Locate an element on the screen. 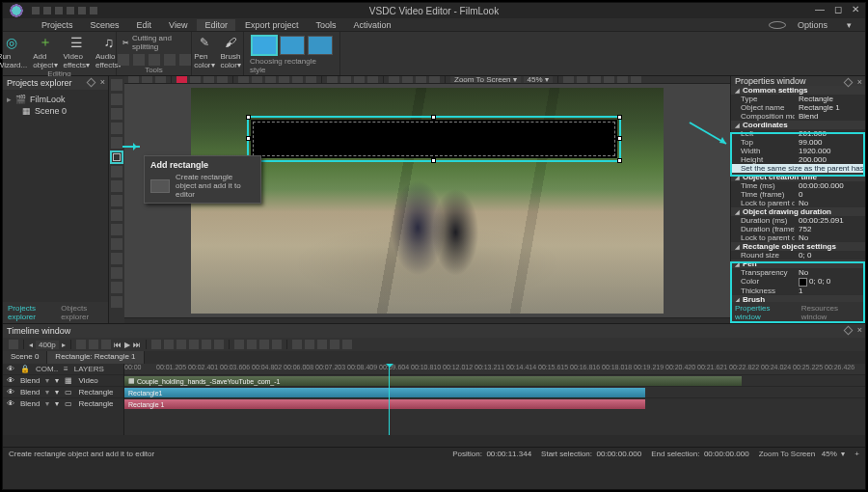  sec-coords: Coordinates is located at coordinates (799, 125).